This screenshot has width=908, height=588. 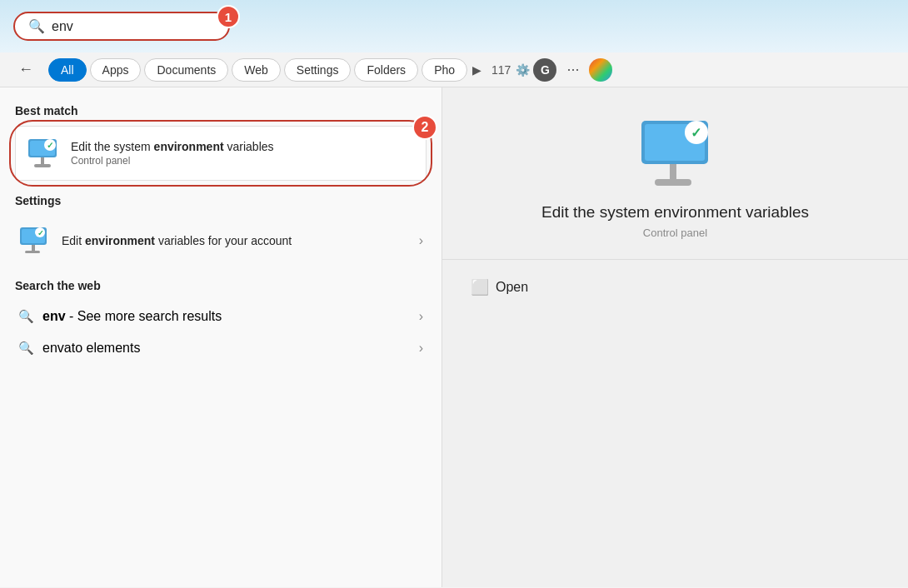 What do you see at coordinates (523, 70) in the screenshot?
I see `filter-icon: ⚙️` at bounding box center [523, 70].